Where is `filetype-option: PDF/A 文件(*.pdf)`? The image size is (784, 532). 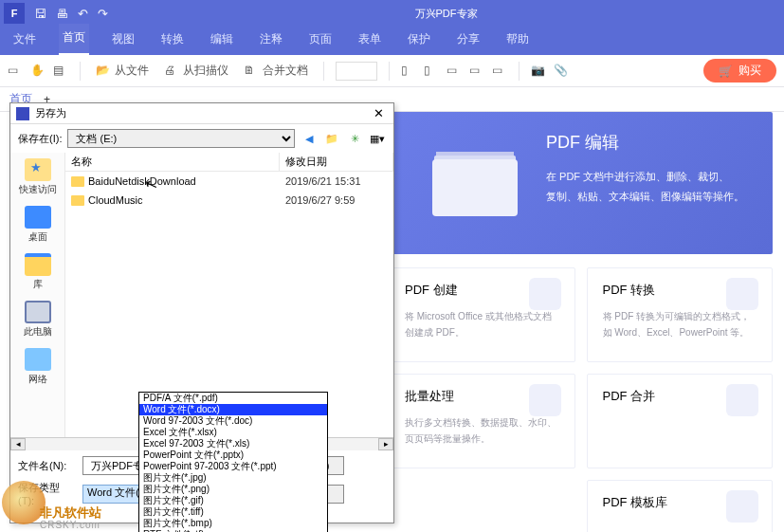
filetype-option: PDF/A 文件(*.pdf) is located at coordinates (233, 398).